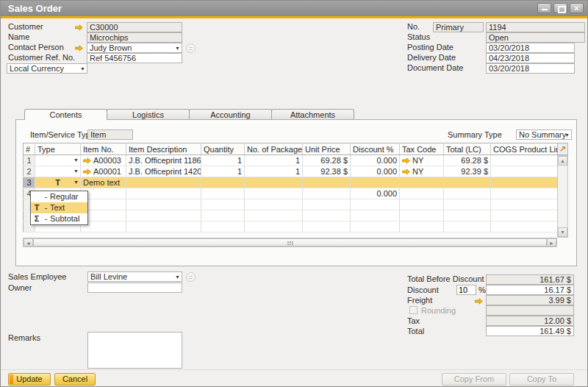  What do you see at coordinates (326, 160) in the screenshot?
I see `cell-unit-price: 69.28 $` at bounding box center [326, 160].